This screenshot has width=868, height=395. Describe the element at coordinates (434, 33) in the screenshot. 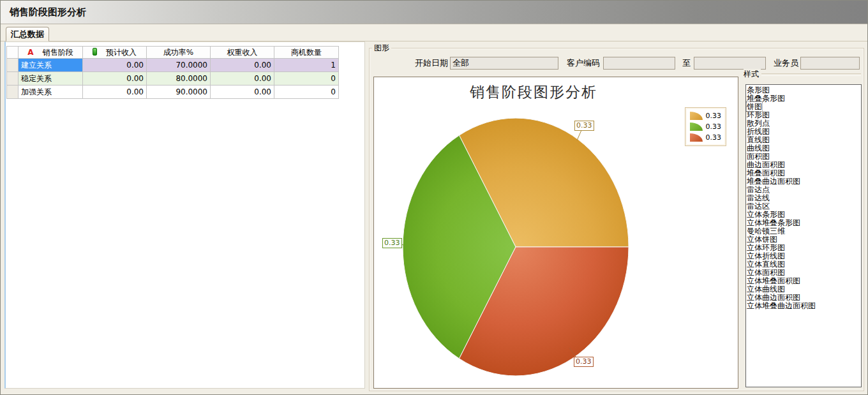

I see `tab-strip: 汇总数据` at that location.